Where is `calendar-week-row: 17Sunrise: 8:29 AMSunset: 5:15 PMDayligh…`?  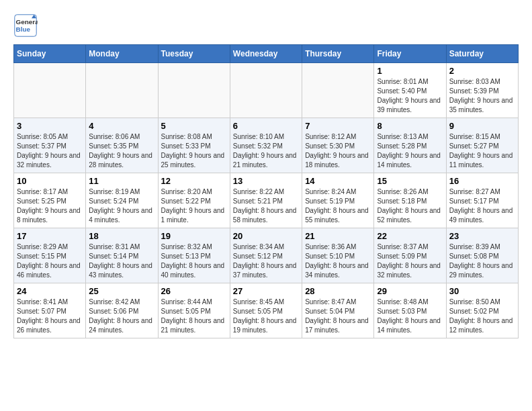 calendar-week-row: 17Sunrise: 8:29 AMSunset: 5:15 PMDayligh… is located at coordinates (266, 256).